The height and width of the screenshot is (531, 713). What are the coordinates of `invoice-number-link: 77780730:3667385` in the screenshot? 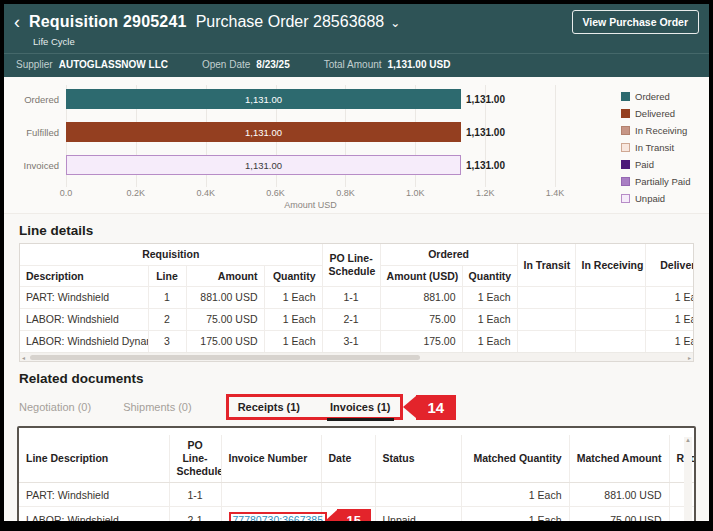 It's located at (278, 520).